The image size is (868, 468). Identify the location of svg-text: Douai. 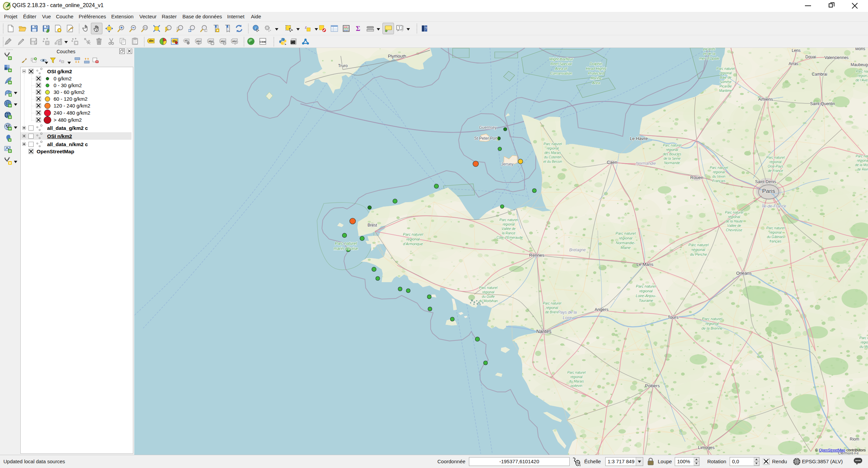
(810, 57).